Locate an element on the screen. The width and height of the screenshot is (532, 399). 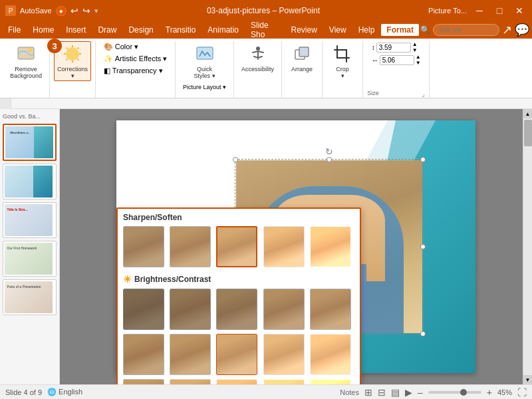
share-icon: ↗ is located at coordinates (507, 30).